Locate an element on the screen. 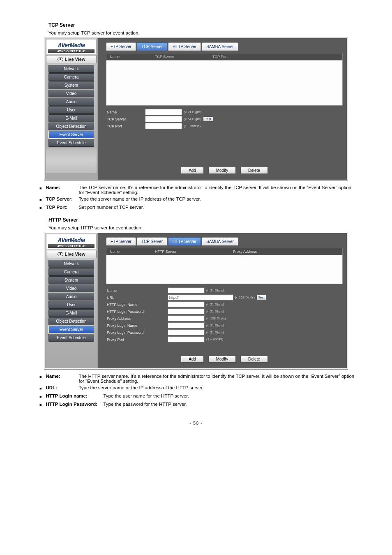 Image resolution: width=392 pixels, height=555 pixels. sidebar-spacer is located at coordinates (71, 161).